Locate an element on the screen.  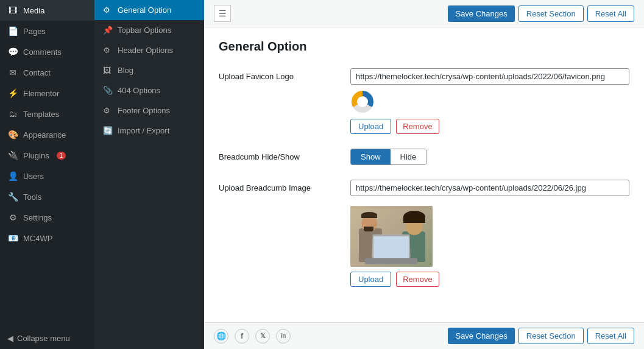
sidebar-item-contact: ✉ Contact is located at coordinates (48, 72).